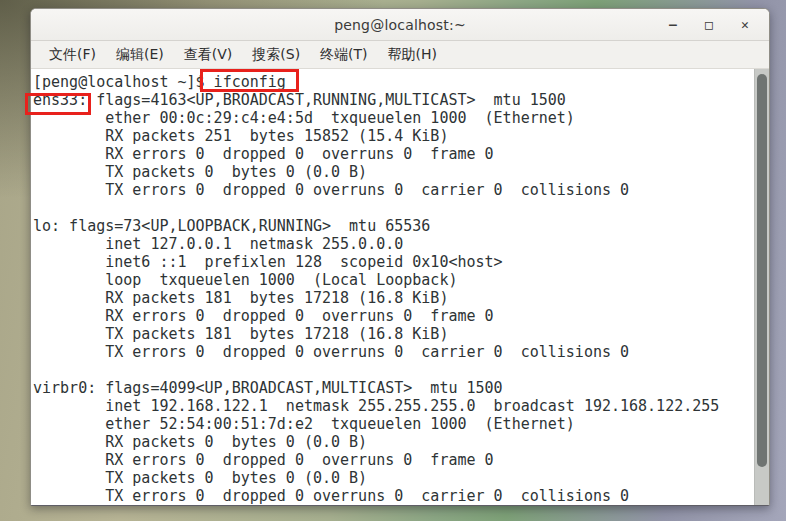 The image size is (786, 521). Describe the element at coordinates (344, 55) in the screenshot. I see `menu-terminal: 终端(T)` at that location.